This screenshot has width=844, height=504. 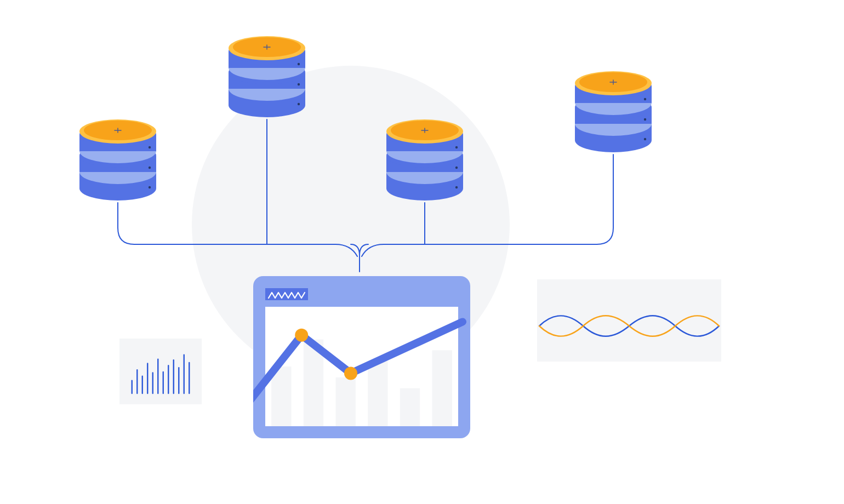 What do you see at coordinates (362, 357) in the screenshot?
I see `dashboard-icon` at bounding box center [362, 357].